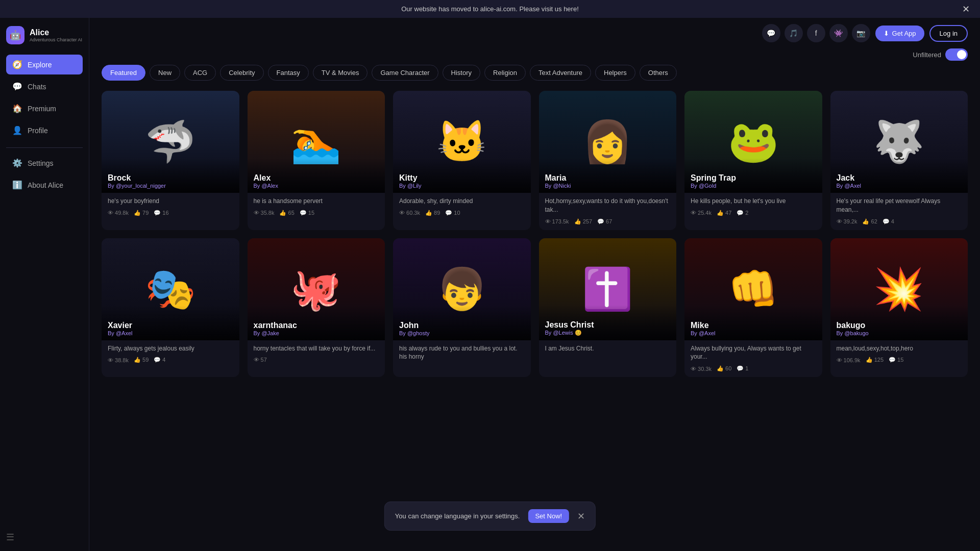 The image size is (980, 551). Describe the element at coordinates (462, 213) in the screenshot. I see `card-stats: 👁 60.3k 👍 89 💬 10` at that location.